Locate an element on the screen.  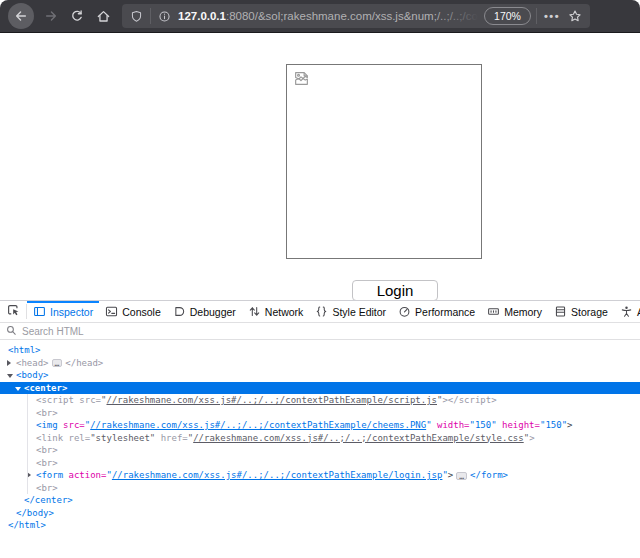
info-icon is located at coordinates (164, 16).